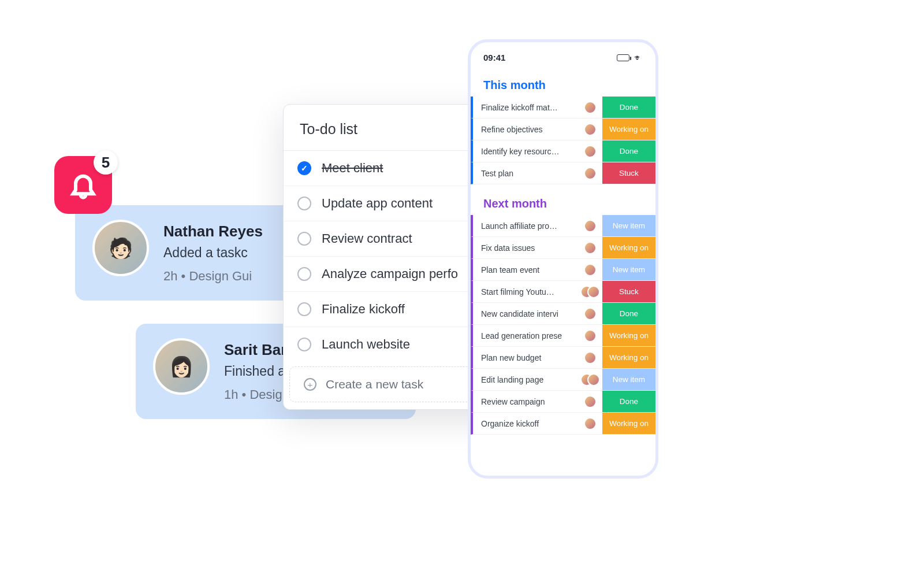  Describe the element at coordinates (526, 248) in the screenshot. I see `task-name: Fix data issues` at that location.